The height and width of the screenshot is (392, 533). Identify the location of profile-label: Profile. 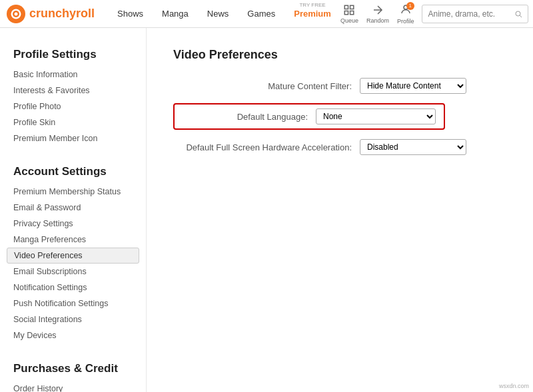
(406, 21).